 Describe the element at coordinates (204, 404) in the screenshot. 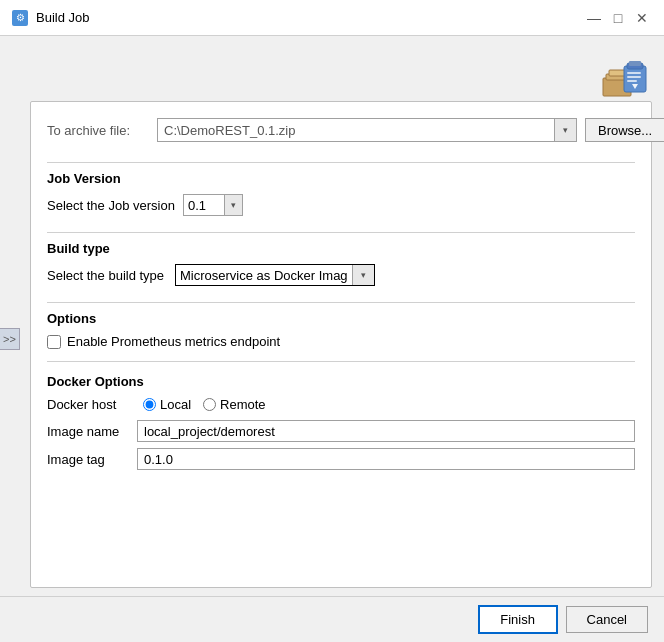

I see `docker-host-radio-group: Local Remote` at that location.